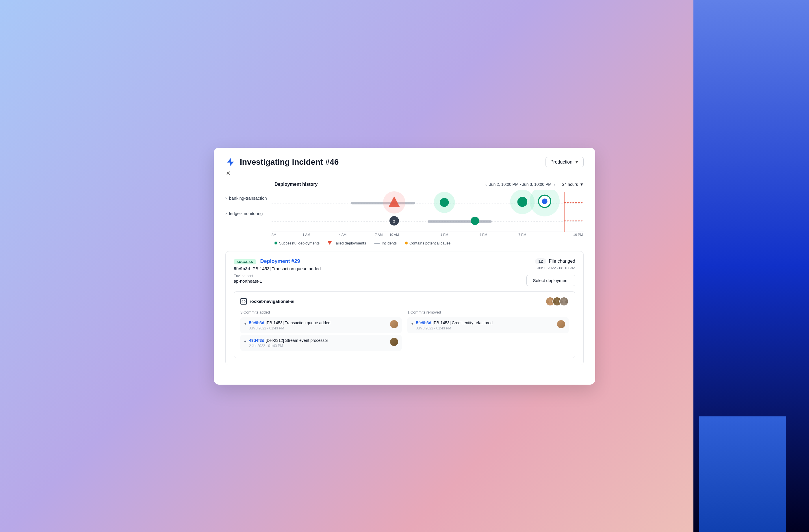  What do you see at coordinates (522, 235) in the screenshot?
I see `svg-text: 7 PM` at bounding box center [522, 235].